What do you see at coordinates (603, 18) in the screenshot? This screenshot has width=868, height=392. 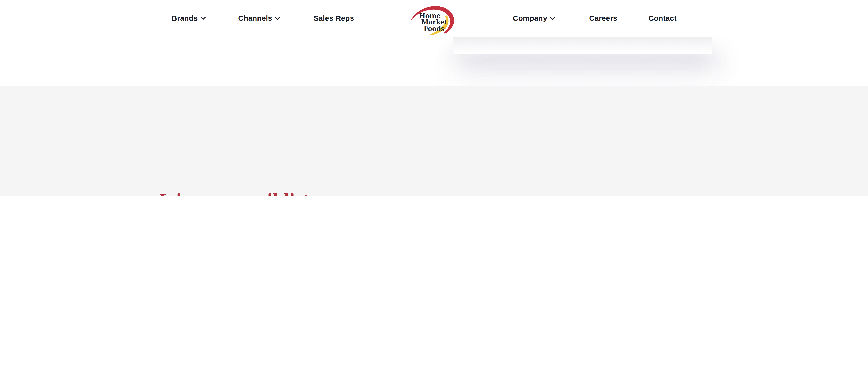 I see `nav-item-careers: Careers` at bounding box center [603, 18].